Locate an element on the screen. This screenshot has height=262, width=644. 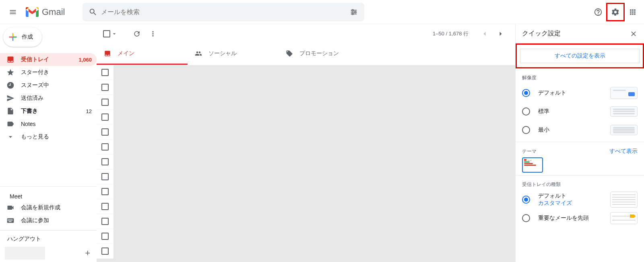
compose-label: 作成 is located at coordinates (27, 37).